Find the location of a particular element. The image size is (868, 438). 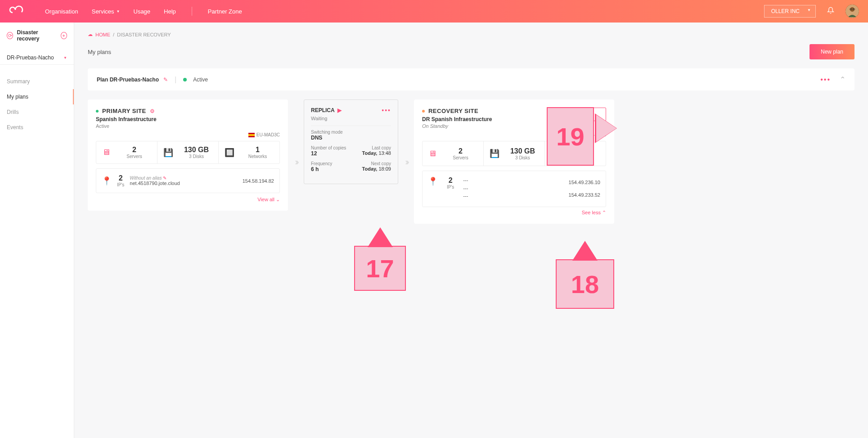

recovery-status: On Standby is located at coordinates (457, 126).